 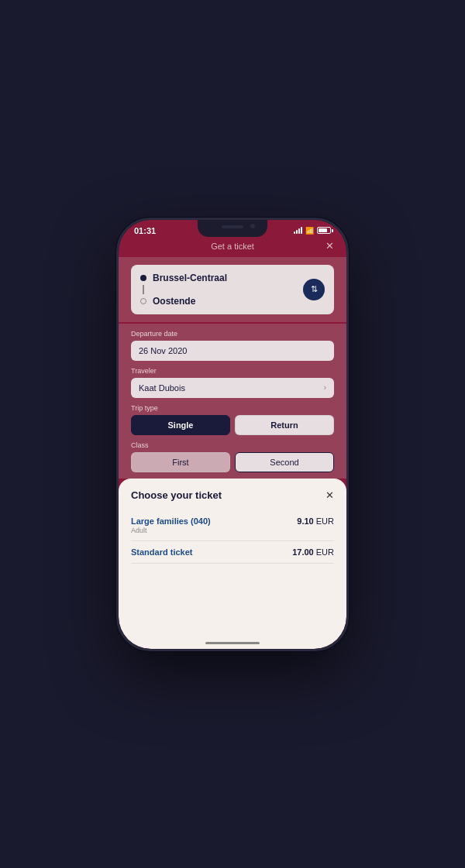 What do you see at coordinates (232, 530) in the screenshot?
I see `ticket-type-large: Adult` at bounding box center [232, 530].